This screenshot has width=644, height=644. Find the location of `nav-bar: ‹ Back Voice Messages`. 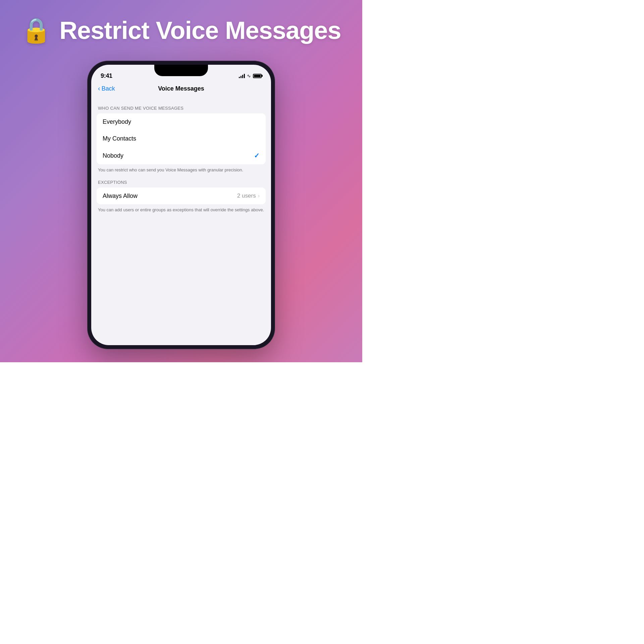

nav-bar: ‹ Back Voice Messages is located at coordinates (181, 89).